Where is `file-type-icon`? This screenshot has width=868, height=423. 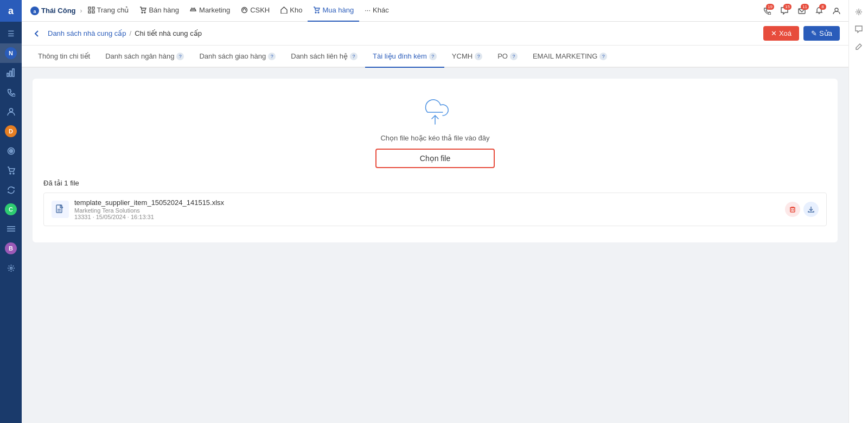
file-type-icon is located at coordinates (60, 209).